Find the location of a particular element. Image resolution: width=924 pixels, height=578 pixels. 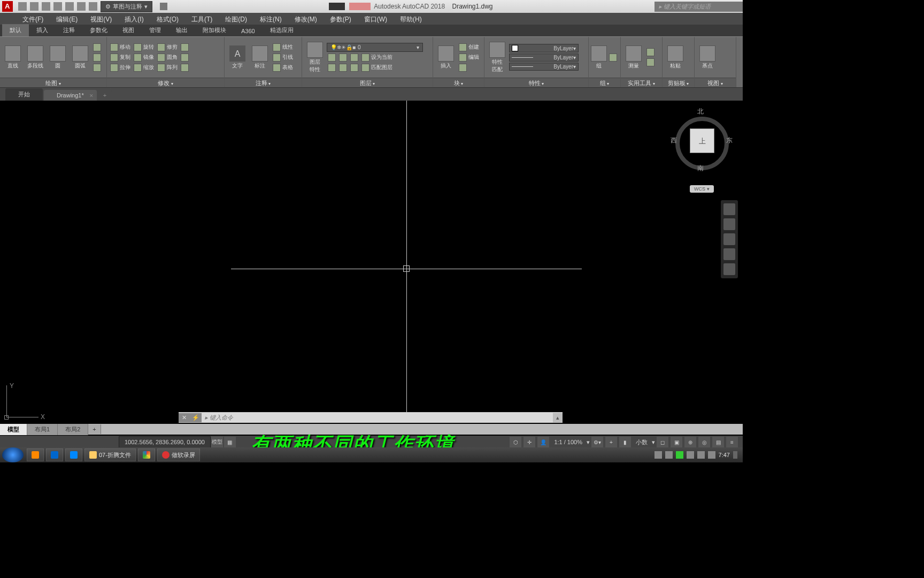

sb-anno-icon: ⊕ is located at coordinates (690, 442).